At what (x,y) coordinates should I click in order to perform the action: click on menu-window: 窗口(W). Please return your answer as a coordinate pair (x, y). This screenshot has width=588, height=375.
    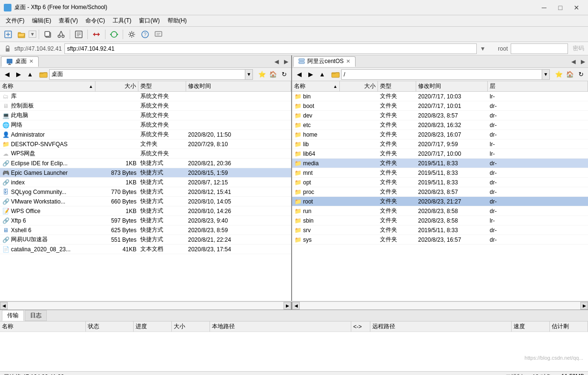
    Looking at the image, I should click on (149, 21).